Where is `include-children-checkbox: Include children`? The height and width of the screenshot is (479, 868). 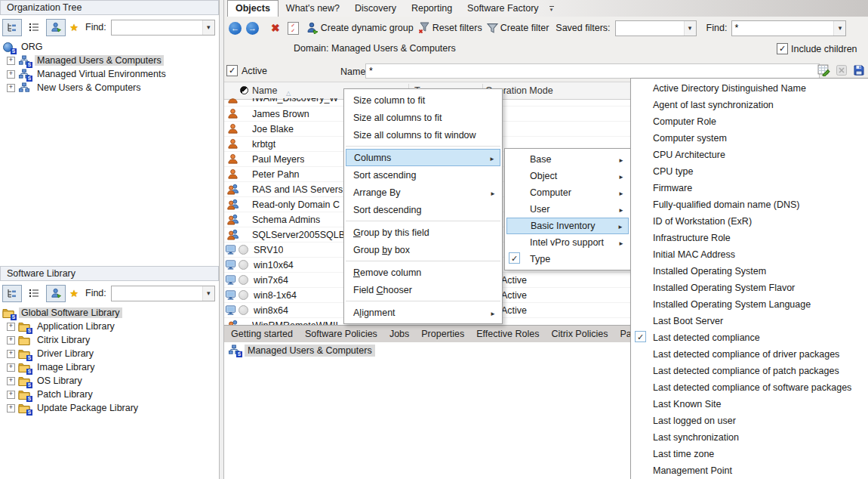
include-children-checkbox: Include children is located at coordinates (817, 48).